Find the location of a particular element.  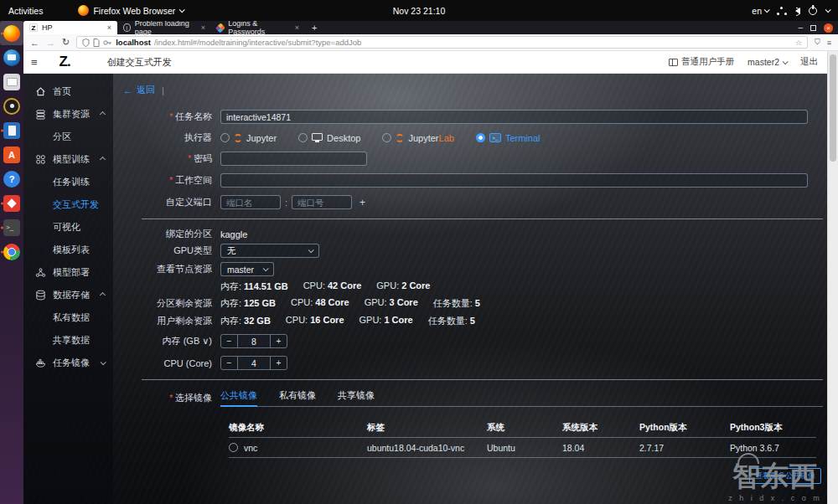

sidebar-item-partition: 分区 is located at coordinates (69, 137).